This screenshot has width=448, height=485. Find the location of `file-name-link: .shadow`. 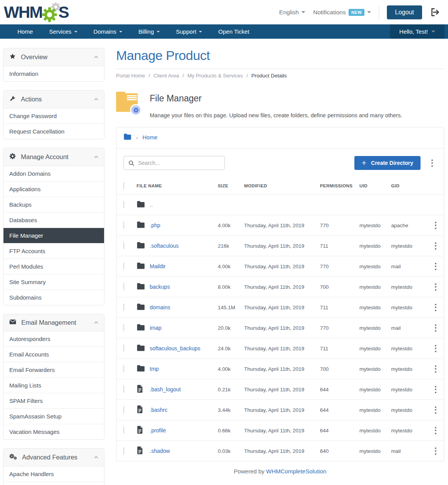

file-name-link: .shadow is located at coordinates (160, 451).